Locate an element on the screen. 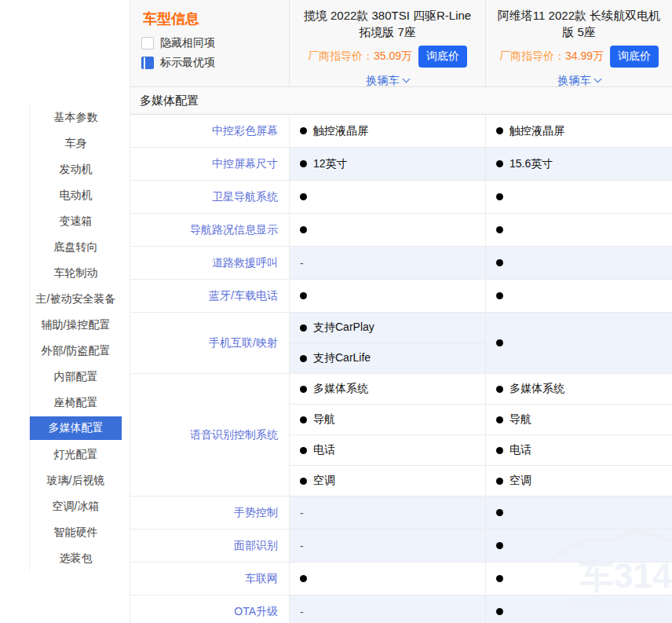  car2-inquiry-button: 询底价 is located at coordinates (634, 57).